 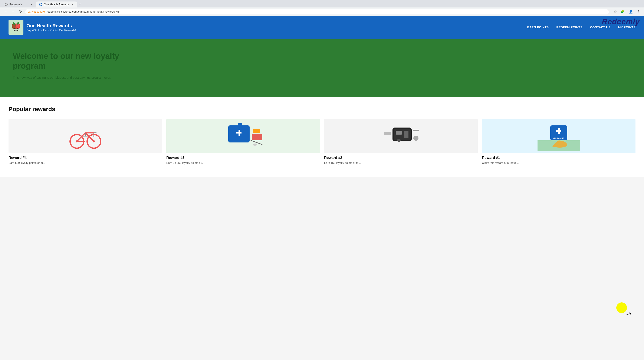 I want to click on logo-text: One Health Rewards Buy With Us, Earn Poi…, so click(x=51, y=28).